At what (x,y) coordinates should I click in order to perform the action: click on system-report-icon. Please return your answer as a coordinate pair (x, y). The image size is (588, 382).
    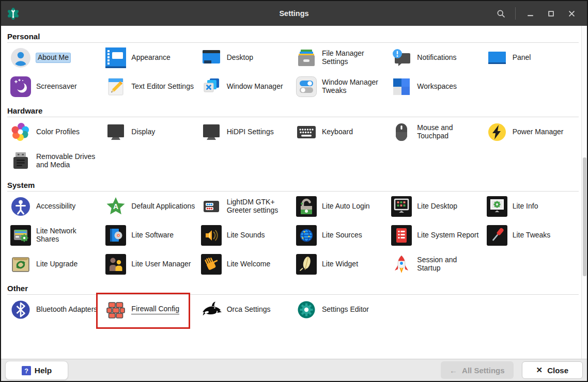
    Looking at the image, I should click on (401, 235).